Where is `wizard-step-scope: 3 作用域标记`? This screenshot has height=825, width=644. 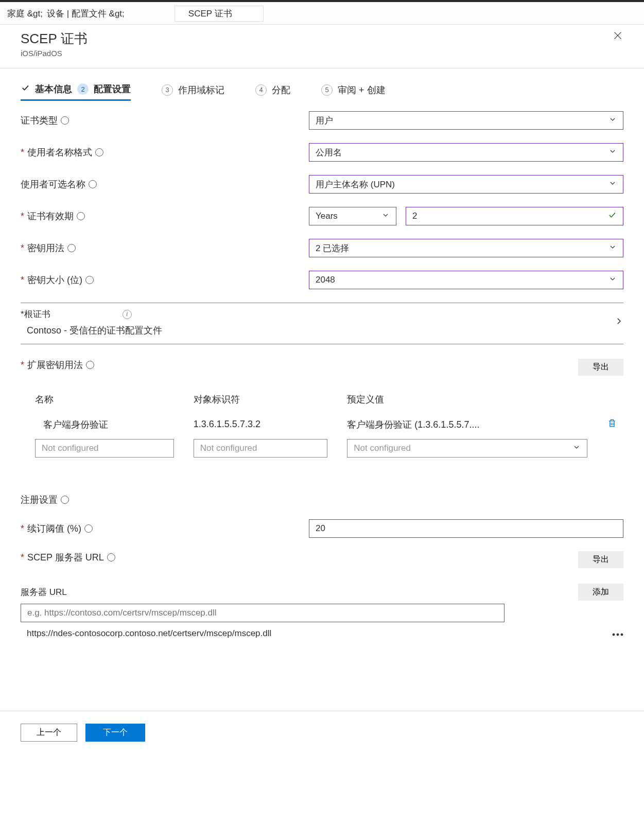 wizard-step-scope: 3 作用域标记 is located at coordinates (193, 92).